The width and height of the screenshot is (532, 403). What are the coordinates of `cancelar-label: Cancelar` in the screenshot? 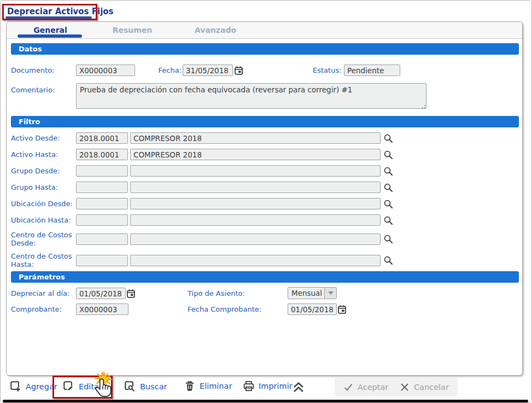 It's located at (431, 387).